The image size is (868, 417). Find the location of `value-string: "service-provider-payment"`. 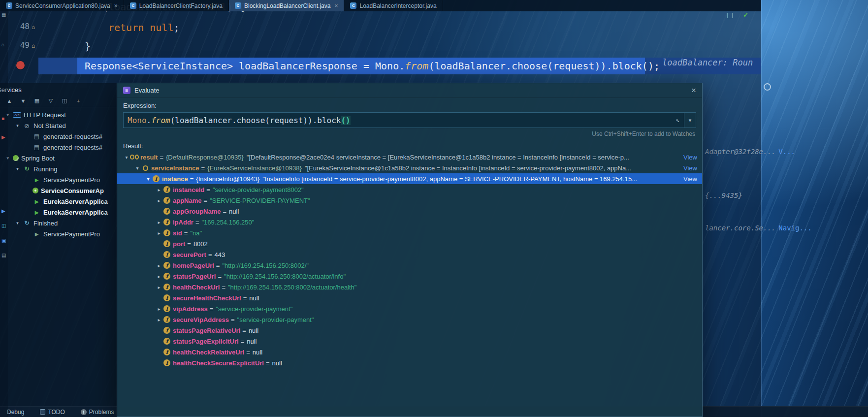

value-string: "service-provider-payment" is located at coordinates (276, 320).